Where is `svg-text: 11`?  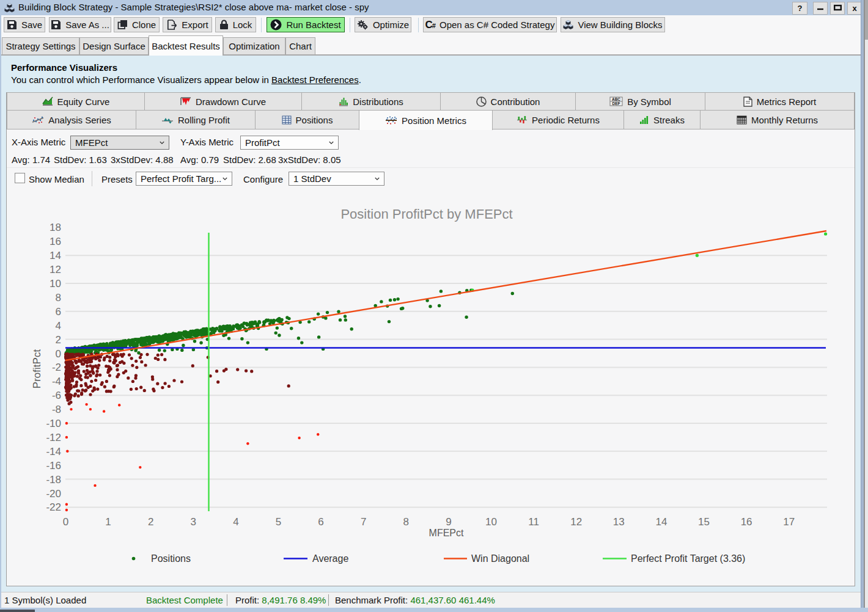
svg-text: 11 is located at coordinates (534, 522).